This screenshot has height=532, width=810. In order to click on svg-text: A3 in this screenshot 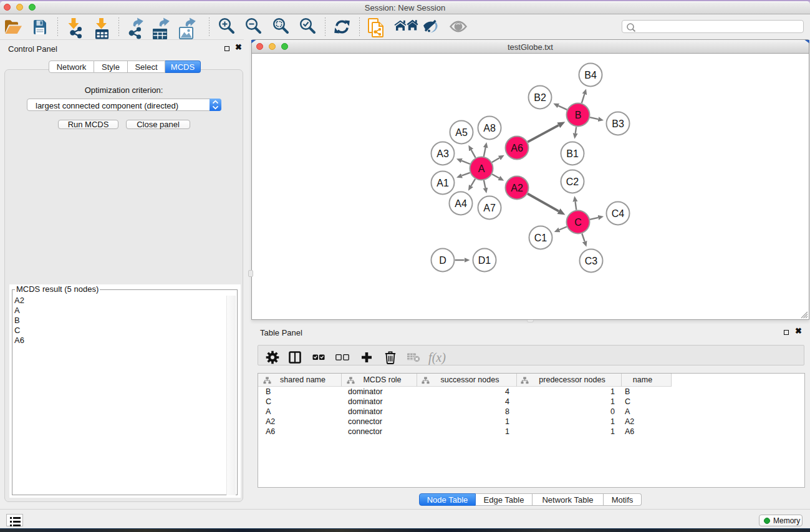, I will do `click(443, 153)`.